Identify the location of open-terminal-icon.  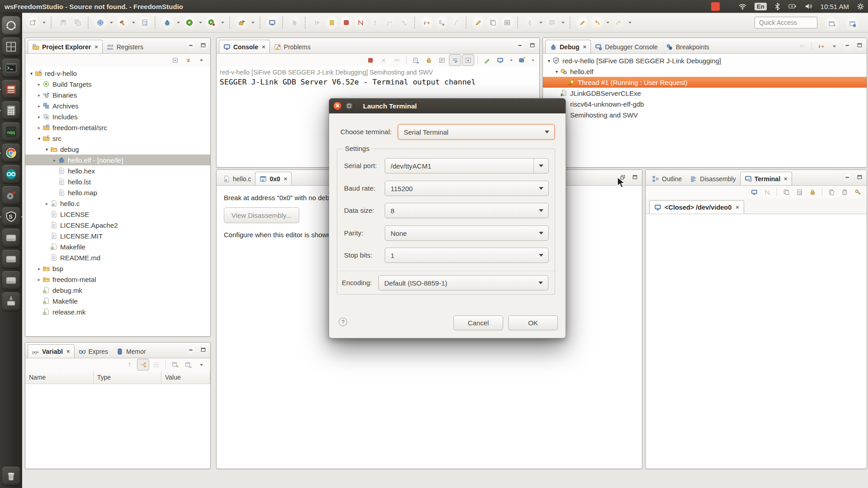
(754, 192).